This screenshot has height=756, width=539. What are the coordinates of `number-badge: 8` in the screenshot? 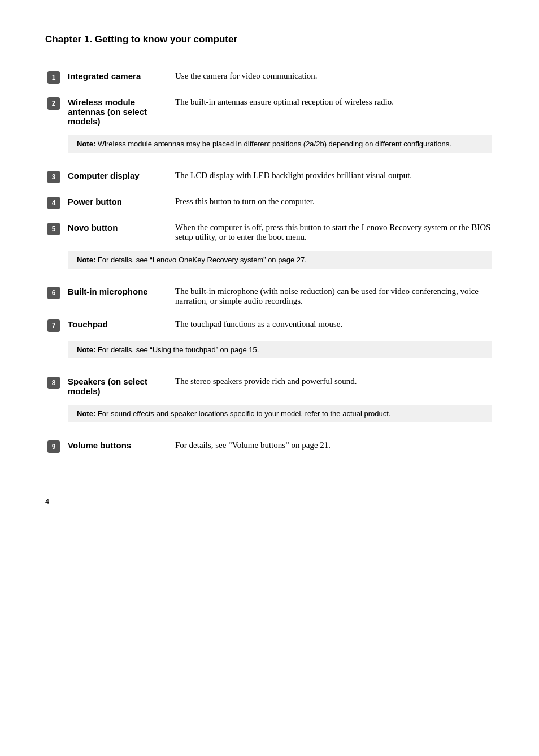 It's located at (54, 383).